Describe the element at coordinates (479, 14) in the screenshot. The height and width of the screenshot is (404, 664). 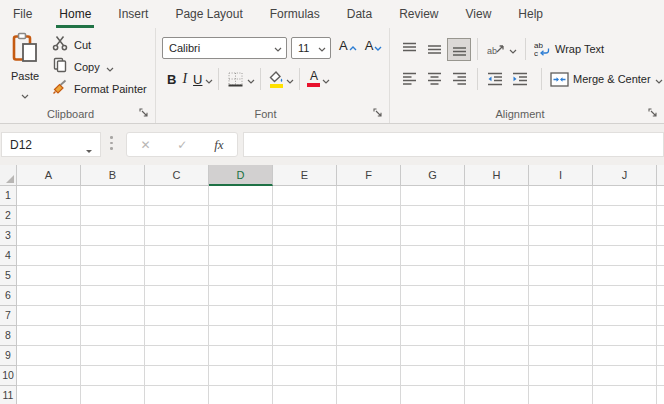
I see `tab-view: View` at that location.